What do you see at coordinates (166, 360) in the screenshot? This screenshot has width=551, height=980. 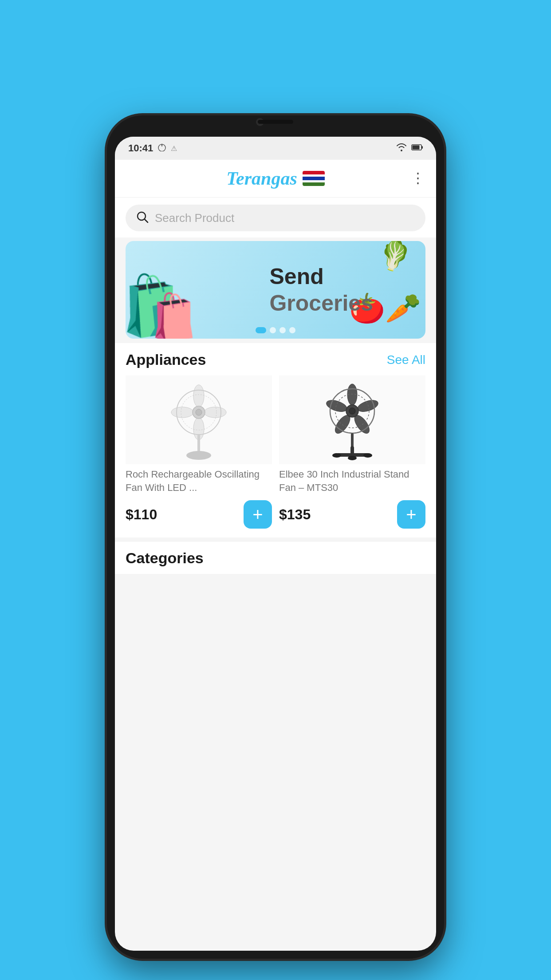 I see `appliances-title: Appliances` at bounding box center [166, 360].